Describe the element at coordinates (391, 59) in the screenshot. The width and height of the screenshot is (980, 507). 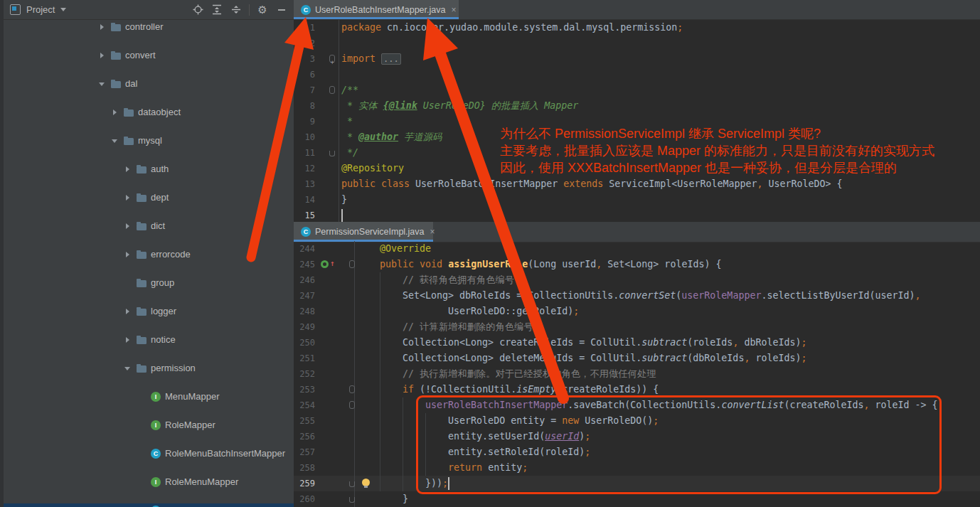
I see `folded-imports: ...` at that location.